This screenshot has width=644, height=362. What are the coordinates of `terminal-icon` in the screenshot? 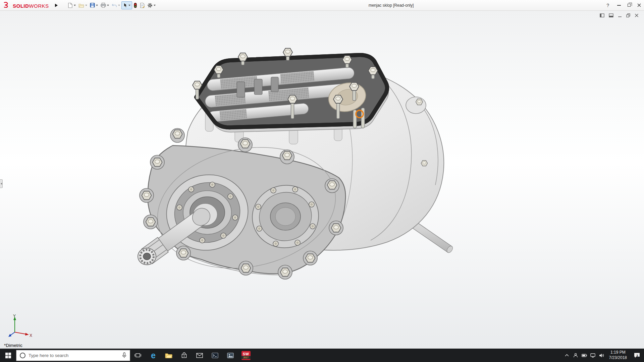 It's located at (215, 355).